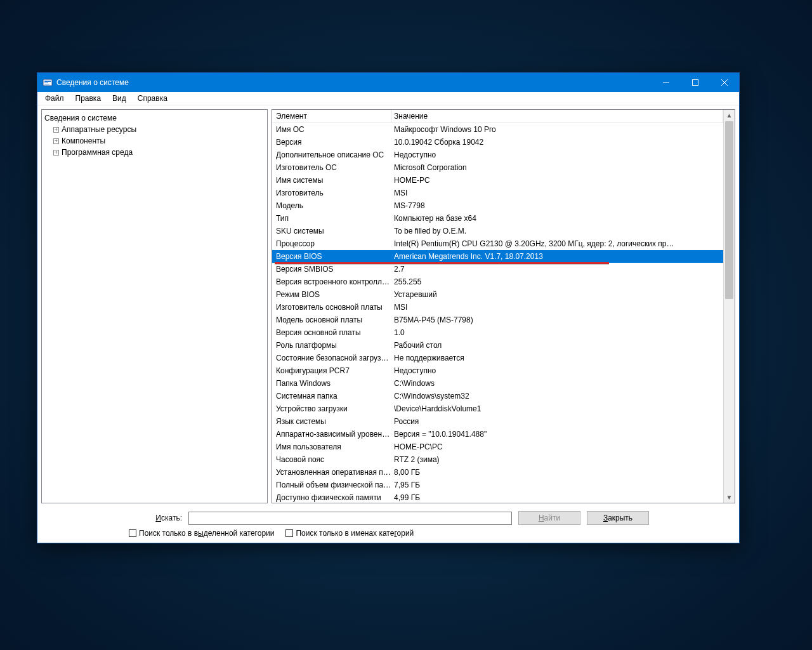 This screenshot has height=650, width=812. I want to click on table-row: Аппаратно-зависимый уровен…Версия = "10.…, so click(497, 434).